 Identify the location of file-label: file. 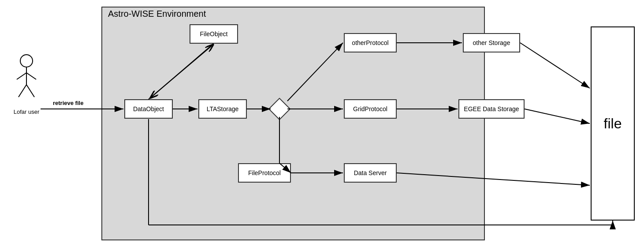
(613, 124).